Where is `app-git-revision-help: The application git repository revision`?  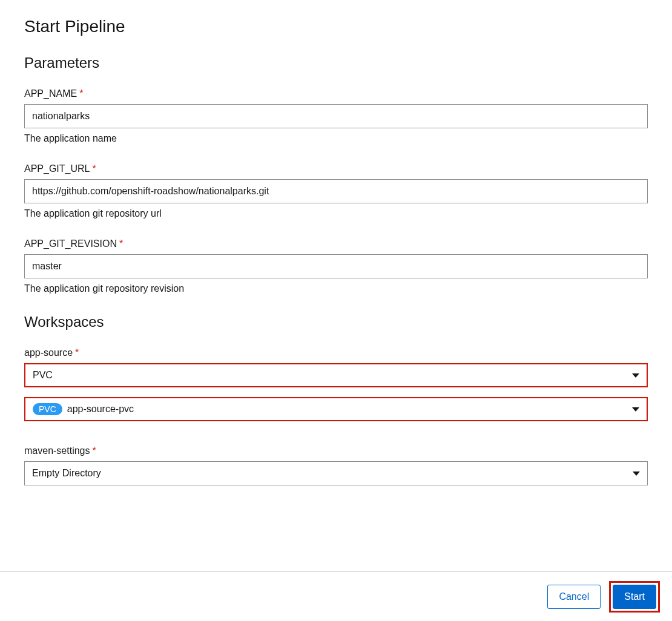
app-git-revision-help: The application git repository revision is located at coordinates (336, 289).